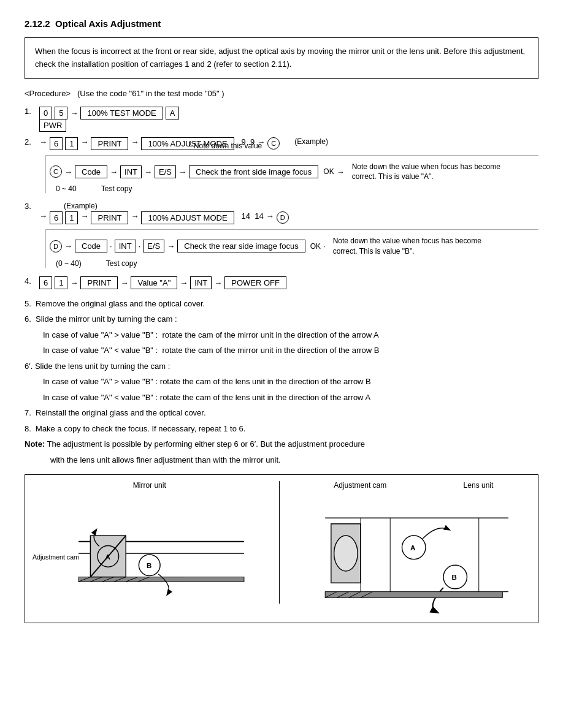  Describe the element at coordinates (255, 283) in the screenshot. I see `step4-power-off: POWER OFF` at that location.